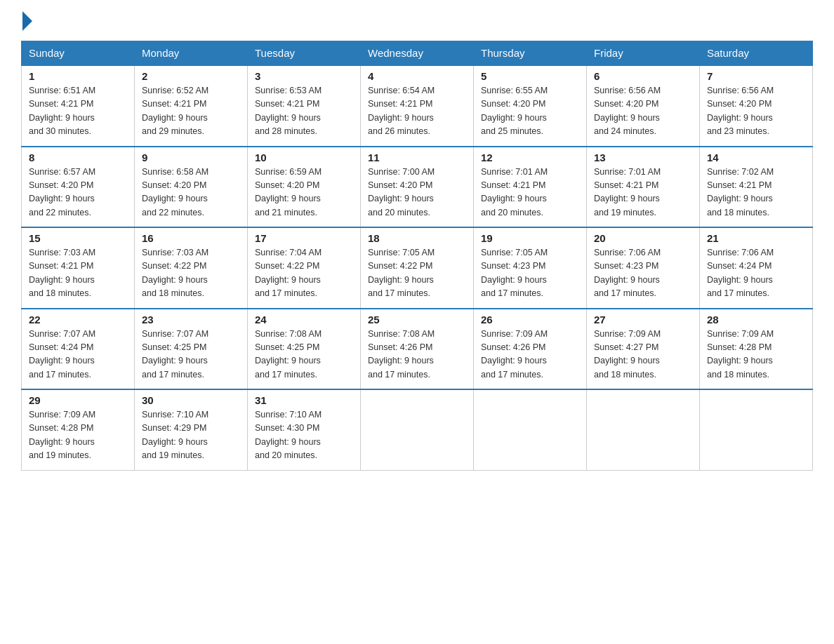 This screenshot has width=834, height=644. Describe the element at coordinates (305, 268) in the screenshot. I see `calendar-cell: 17Sunrise: 7:04 AMSunset: 4:22 PMDayligh…` at that location.